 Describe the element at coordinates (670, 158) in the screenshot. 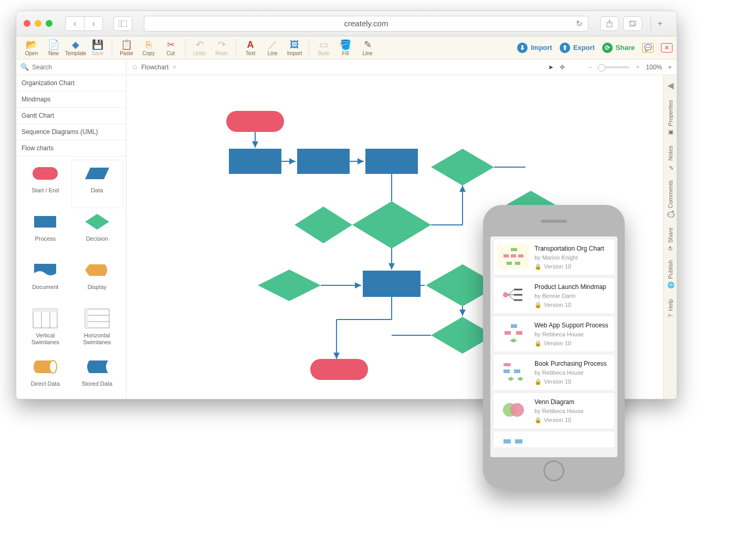

I see `tab-notes: ✎Notes` at that location.